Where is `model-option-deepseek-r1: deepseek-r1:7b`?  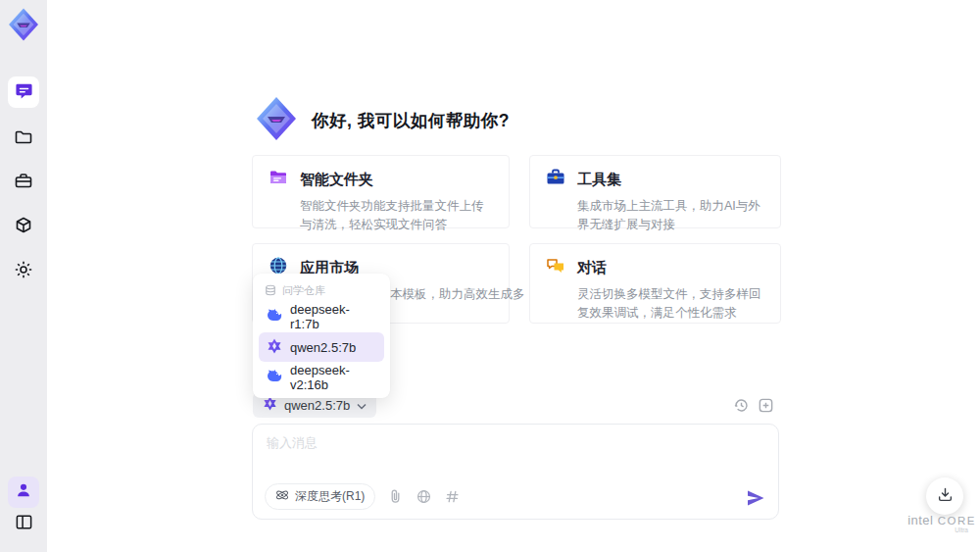
model-option-deepseek-r1: deepseek-r1:7b is located at coordinates (321, 317).